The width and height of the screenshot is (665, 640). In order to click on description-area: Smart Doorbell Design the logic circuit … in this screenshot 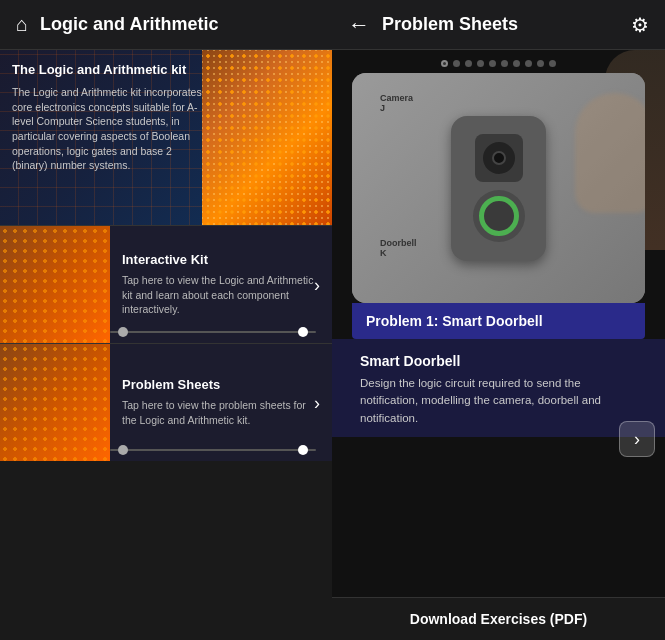, I will do `click(498, 388)`.